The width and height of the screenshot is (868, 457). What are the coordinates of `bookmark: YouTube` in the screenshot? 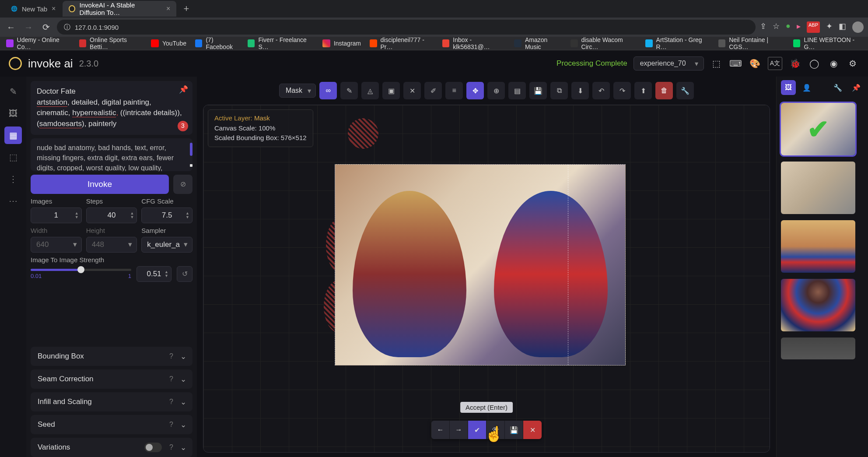 It's located at (169, 43).